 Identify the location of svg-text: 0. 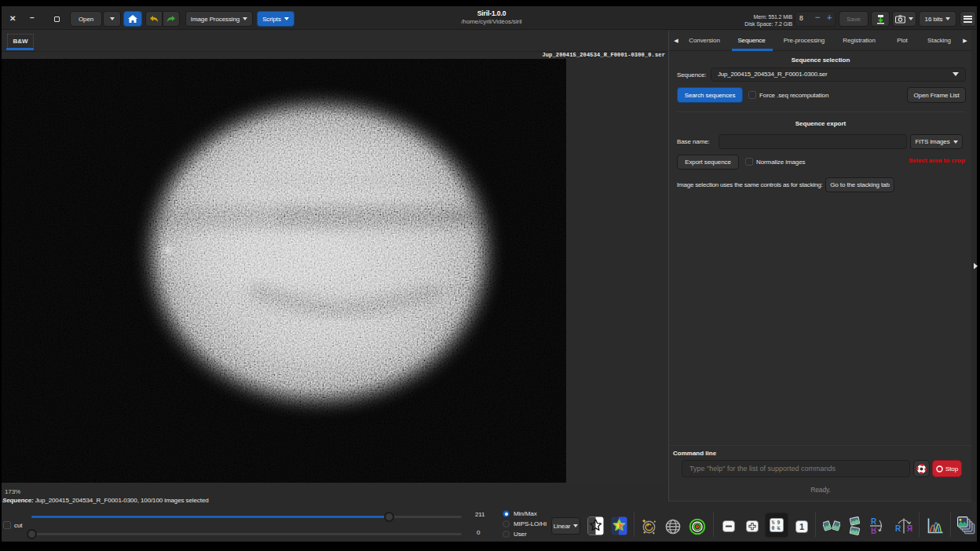
(773, 529).